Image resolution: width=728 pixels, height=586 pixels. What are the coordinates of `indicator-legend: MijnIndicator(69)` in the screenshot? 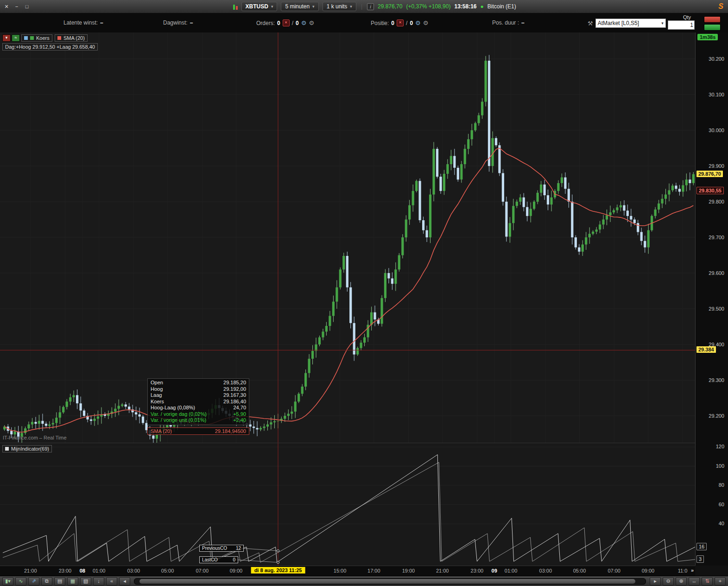 It's located at (27, 449).